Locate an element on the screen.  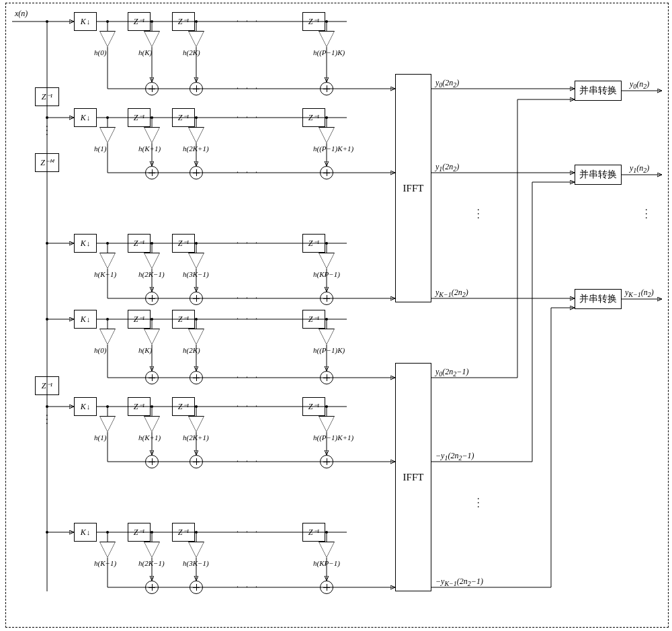
delay-z1-top-1: Z⁻¹ is located at coordinates (47, 97).